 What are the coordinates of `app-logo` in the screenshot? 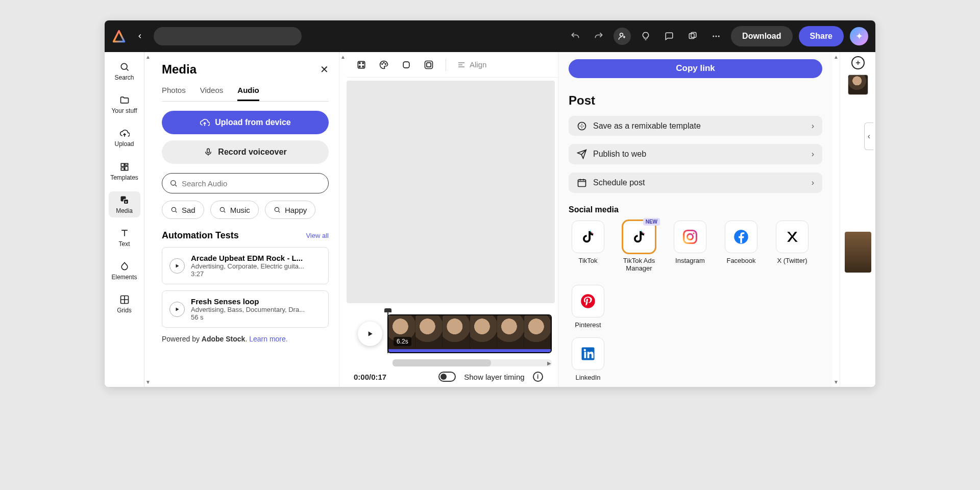 It's located at (119, 36).